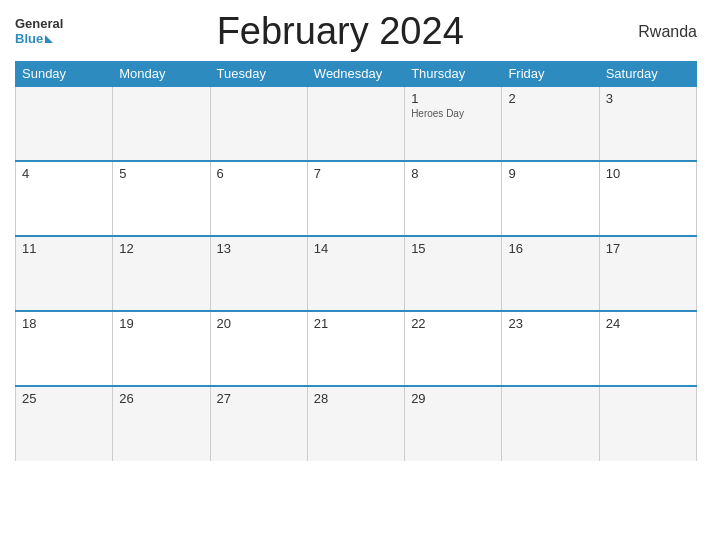 This screenshot has width=712, height=550. I want to click on col-tuesday: Tuesday, so click(258, 74).